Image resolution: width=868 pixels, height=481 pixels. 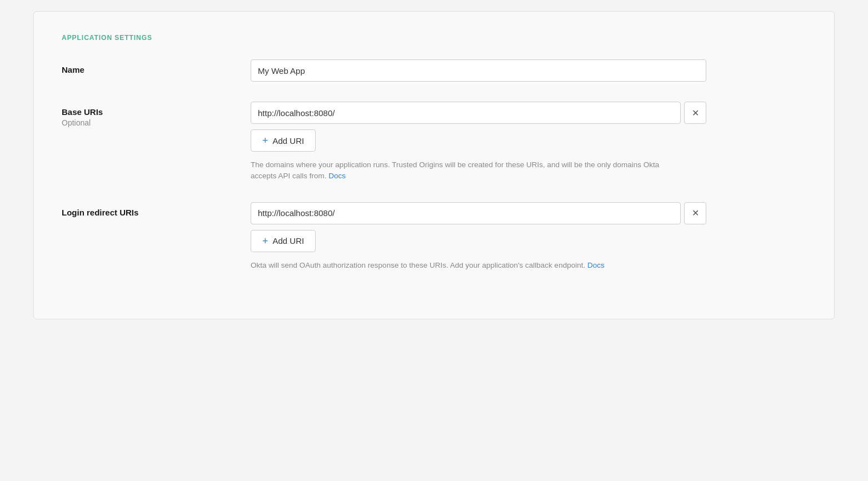 What do you see at coordinates (596, 265) in the screenshot?
I see `login-redirect-docs-link: Docs` at bounding box center [596, 265].